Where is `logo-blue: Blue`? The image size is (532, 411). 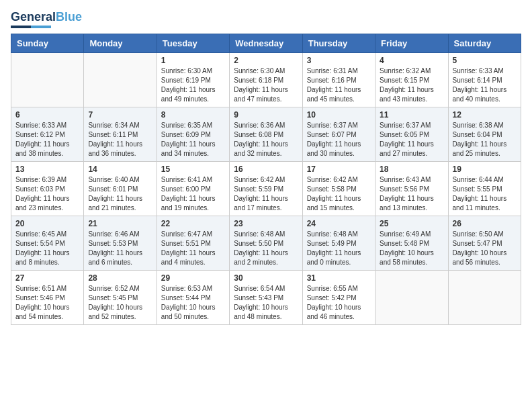
logo-blue: Blue is located at coordinates (69, 17).